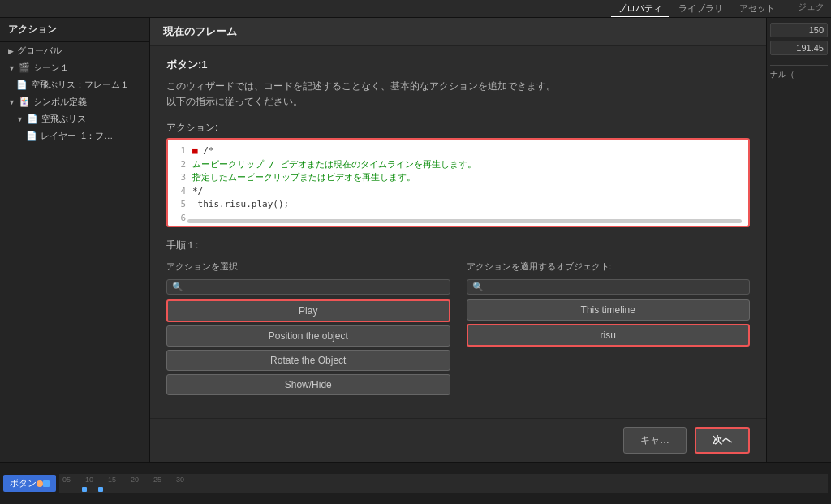 This screenshot has height=504, width=831. I want to click on code-text: _this.risu.play();, so click(240, 205).